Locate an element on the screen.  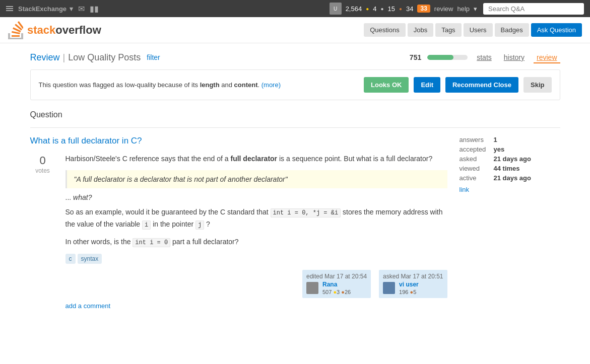
progress-bar-fill is located at coordinates (440, 57).